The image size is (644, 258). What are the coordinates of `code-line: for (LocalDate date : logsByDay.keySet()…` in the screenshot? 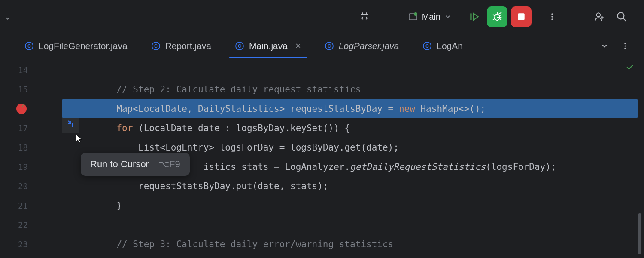 It's located at (353, 128).